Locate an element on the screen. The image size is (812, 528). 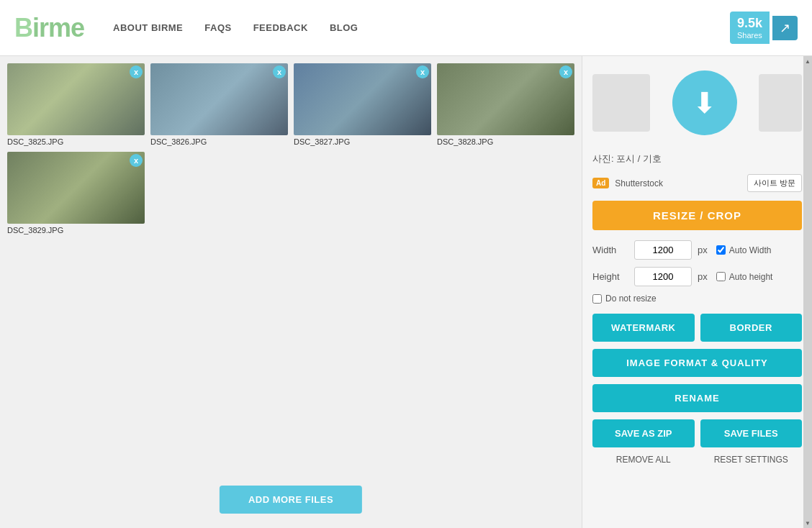
resize-crop-button: RESIZE / CROP is located at coordinates (697, 216).